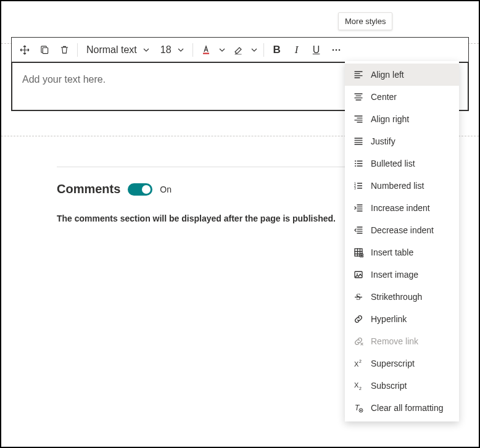 The image size is (480, 448). I want to click on center-icon, so click(358, 97).